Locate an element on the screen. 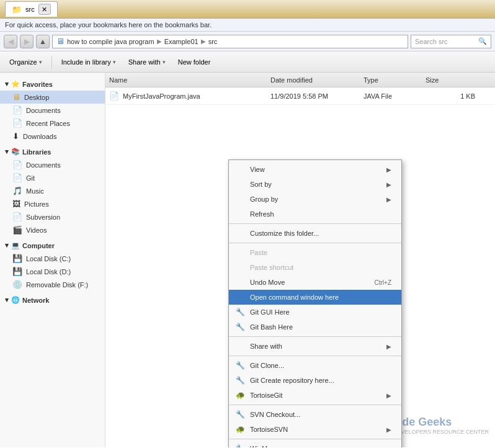  tortoise-svn-arrow: ▶ is located at coordinates (389, 429).